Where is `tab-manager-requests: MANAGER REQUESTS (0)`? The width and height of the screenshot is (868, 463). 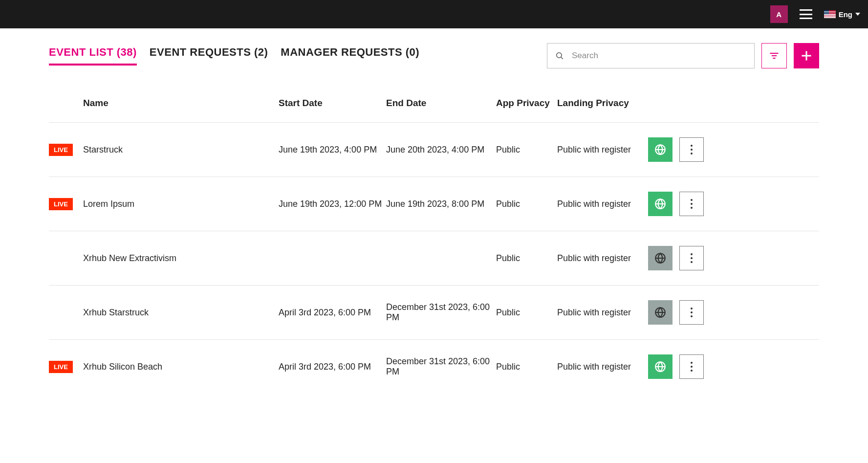
tab-manager-requests: MANAGER REQUESTS (0) is located at coordinates (350, 56).